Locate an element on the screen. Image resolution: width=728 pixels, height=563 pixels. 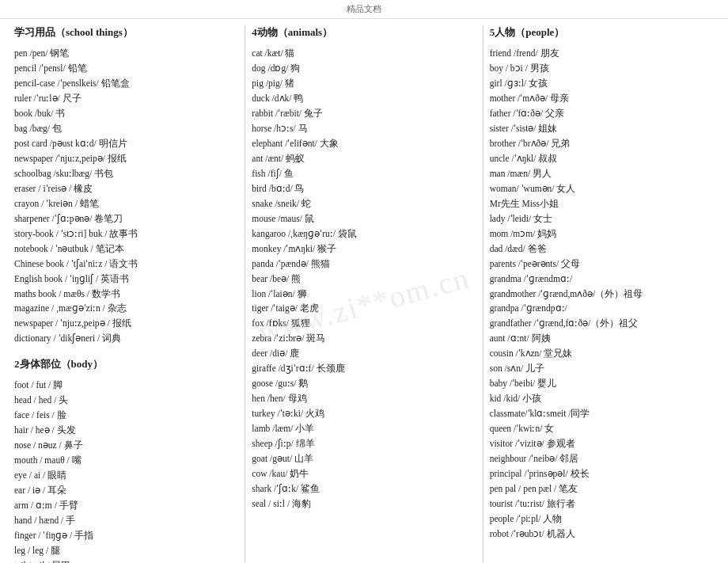
vocab-item: panda /ˈpændə/ 熊猫 is located at coordinates (364, 264).